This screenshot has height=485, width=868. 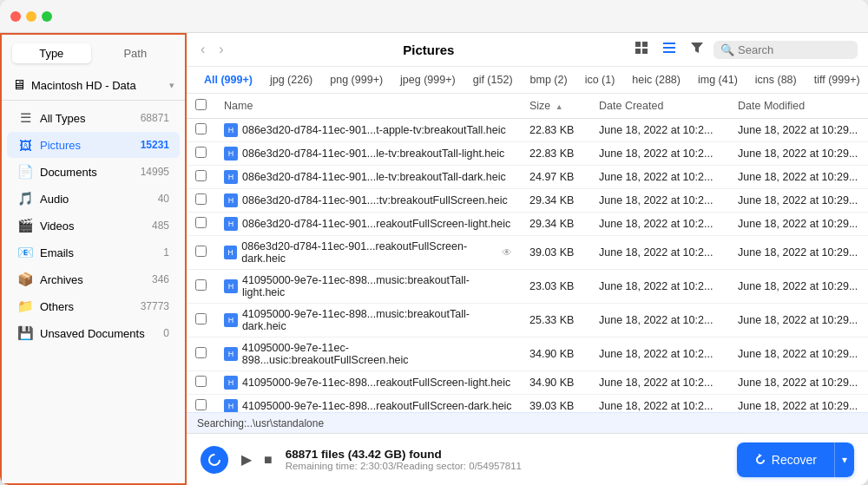 What do you see at coordinates (641, 49) in the screenshot?
I see `grid-view-button` at bounding box center [641, 49].